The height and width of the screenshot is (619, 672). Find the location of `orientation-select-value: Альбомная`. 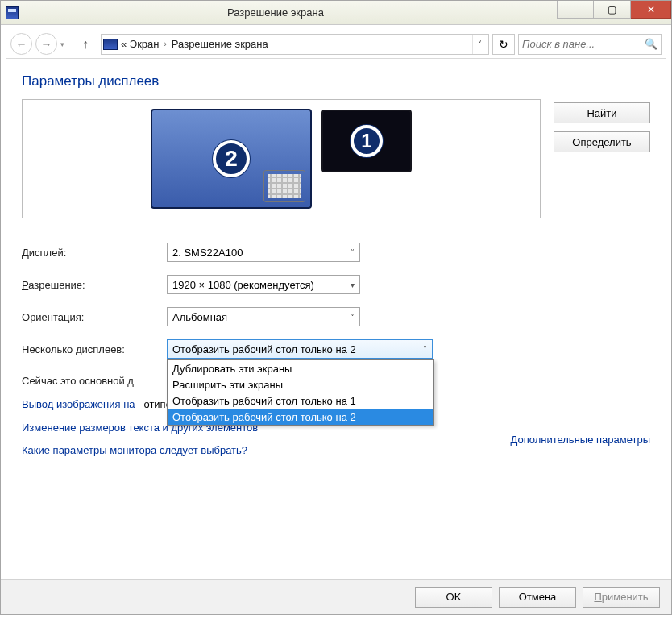

orientation-select-value: Альбомная is located at coordinates (200, 318).